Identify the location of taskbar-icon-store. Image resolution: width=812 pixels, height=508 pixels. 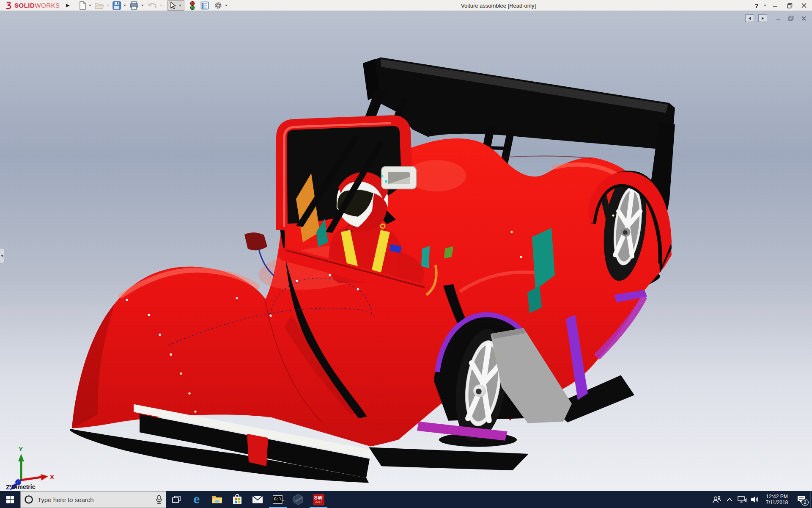
(237, 500).